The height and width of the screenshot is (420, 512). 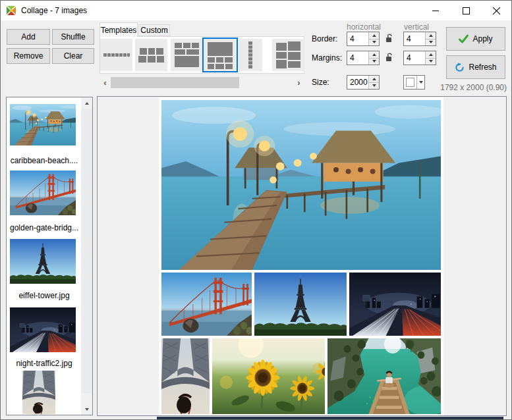 I want to click on tab-custom: Custom, so click(x=154, y=30).